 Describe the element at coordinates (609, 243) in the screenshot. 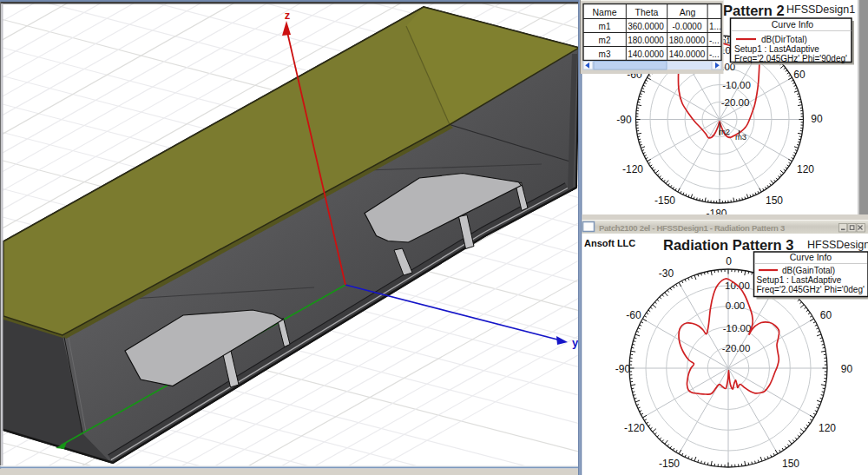

I see `svg-text: Ansoft LLC` at that location.